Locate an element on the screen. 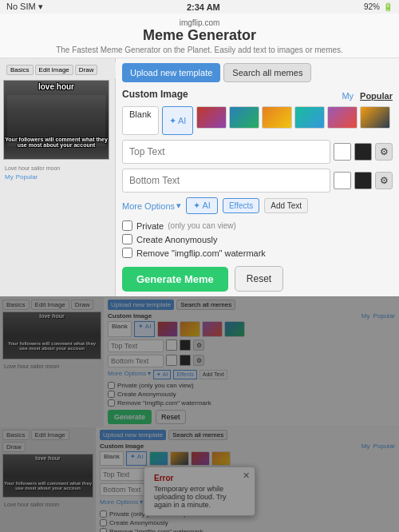 This screenshot has width=399, height=532. upload-row-2: Upload new template Search all memes is located at coordinates (251, 305).